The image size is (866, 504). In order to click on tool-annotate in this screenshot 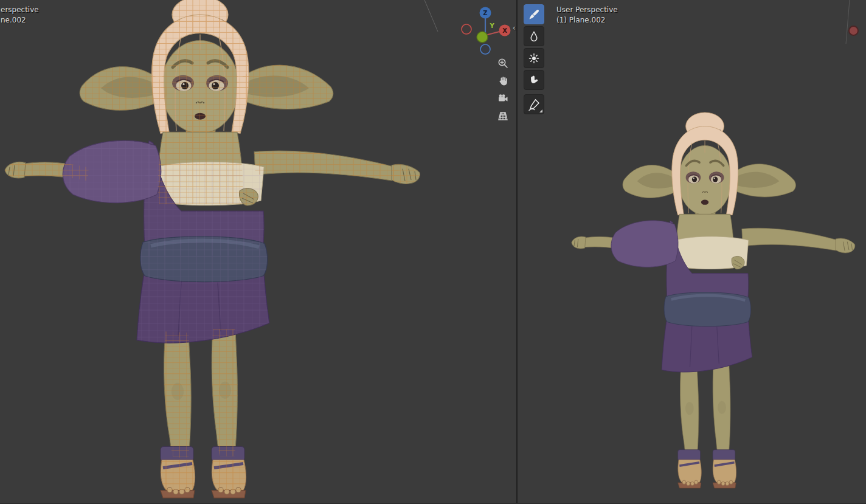, I will do `click(534, 105)`.